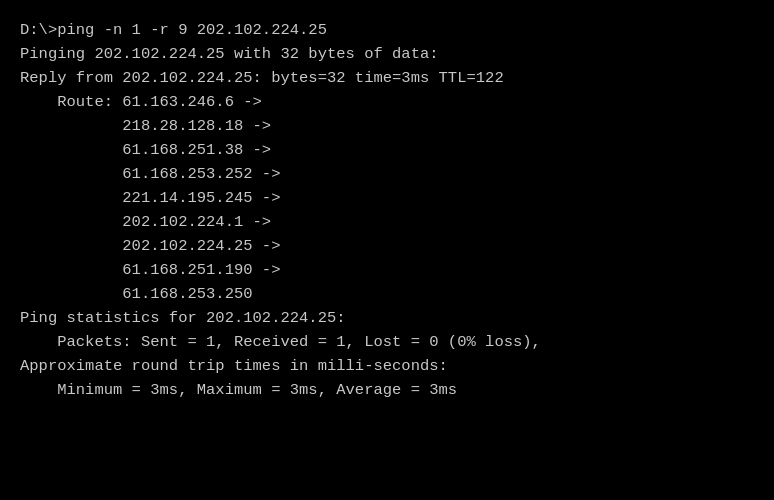  What do you see at coordinates (387, 246) in the screenshot?
I see `terminal-line-route7: 202.102.224.25 ->` at bounding box center [387, 246].